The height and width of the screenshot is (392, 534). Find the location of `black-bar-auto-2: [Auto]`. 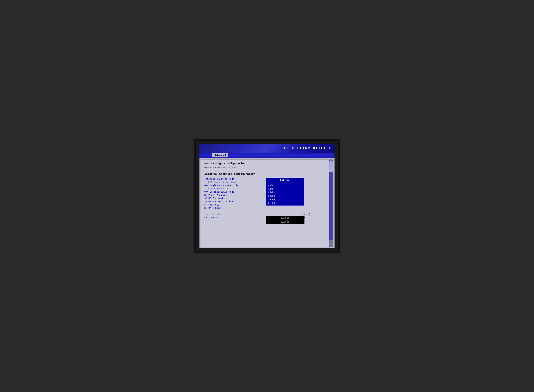

black-bar-auto-2: [Auto] is located at coordinates (285, 222).